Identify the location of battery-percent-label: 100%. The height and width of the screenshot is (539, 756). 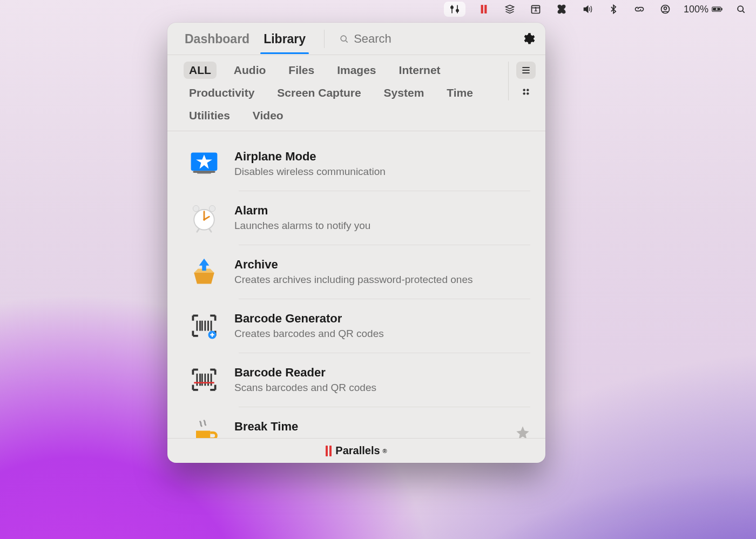
(696, 10).